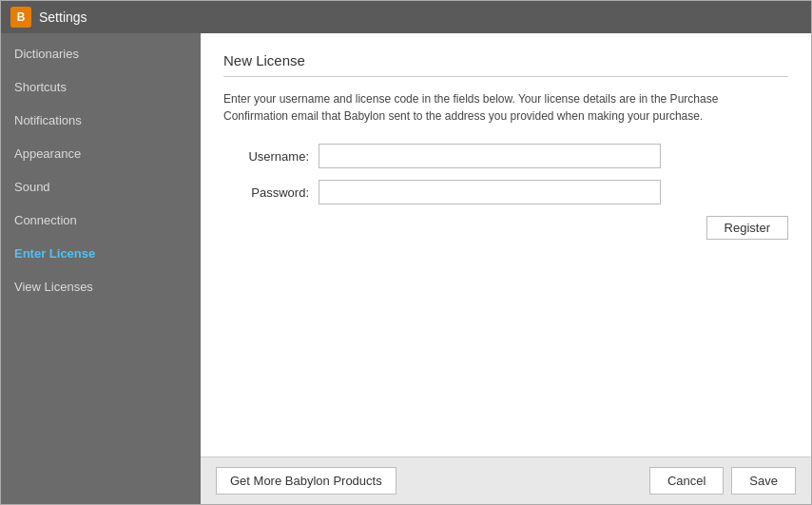  What do you see at coordinates (101, 186) in the screenshot?
I see `sidebar-item-sound: Sound` at bounding box center [101, 186].